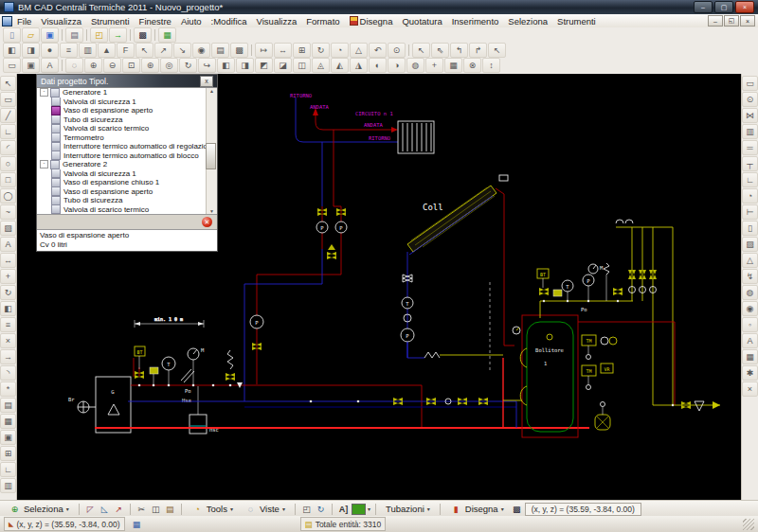 The width and height of the screenshot is (758, 532). Describe the element at coordinates (207, 81) in the screenshot. I see `palette-close-button: x` at that location.